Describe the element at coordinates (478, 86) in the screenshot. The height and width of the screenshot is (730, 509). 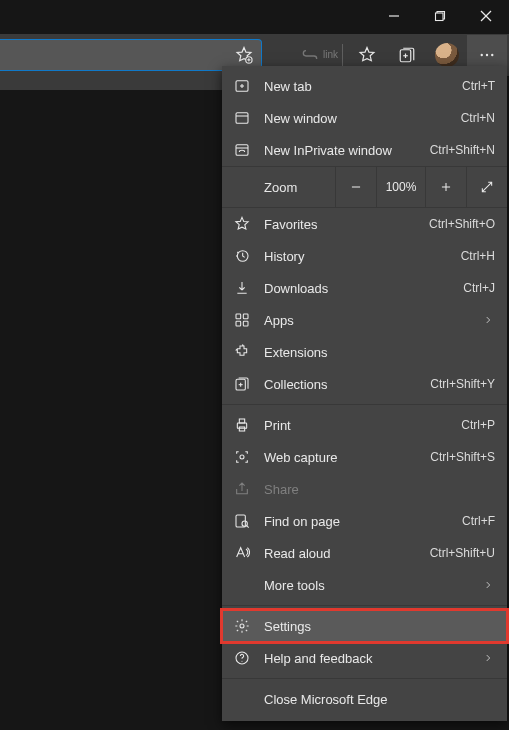
I see `menu-item-accel: Ctrl+T` at that location.